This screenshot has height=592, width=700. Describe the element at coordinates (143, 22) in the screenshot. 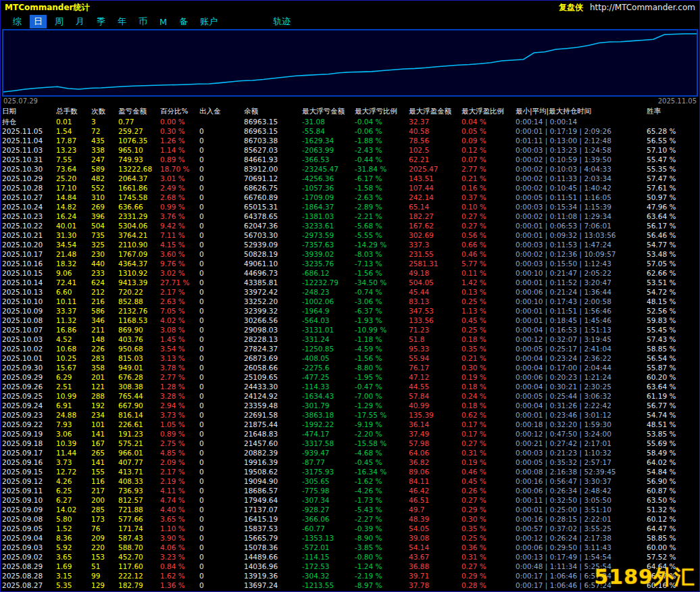

I see `menu-tab-currency: 币` at that location.